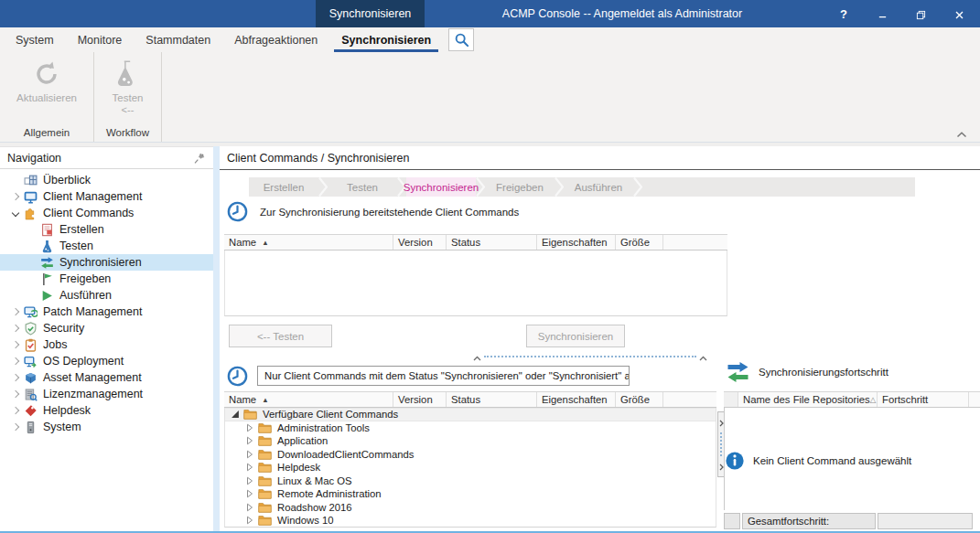 This screenshot has height=533, width=980. I want to click on ribbon-tab-synchronisieren: Synchronisieren, so click(386, 40).